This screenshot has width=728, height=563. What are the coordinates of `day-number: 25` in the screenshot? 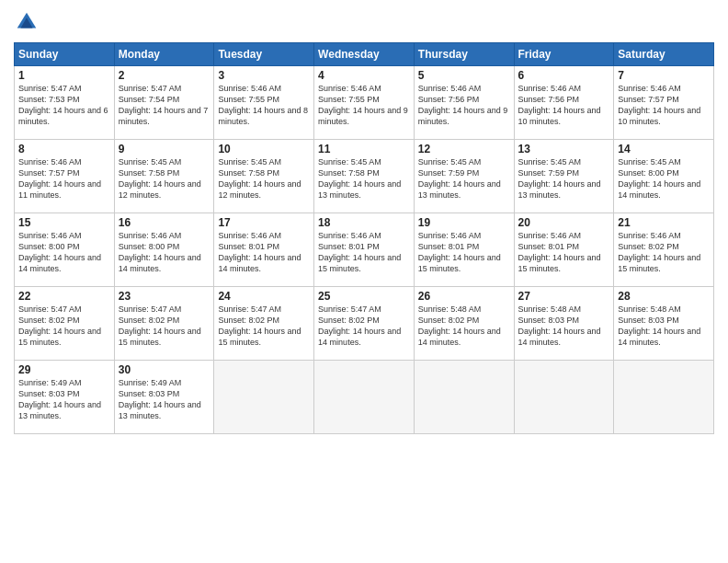 It's located at (364, 296).